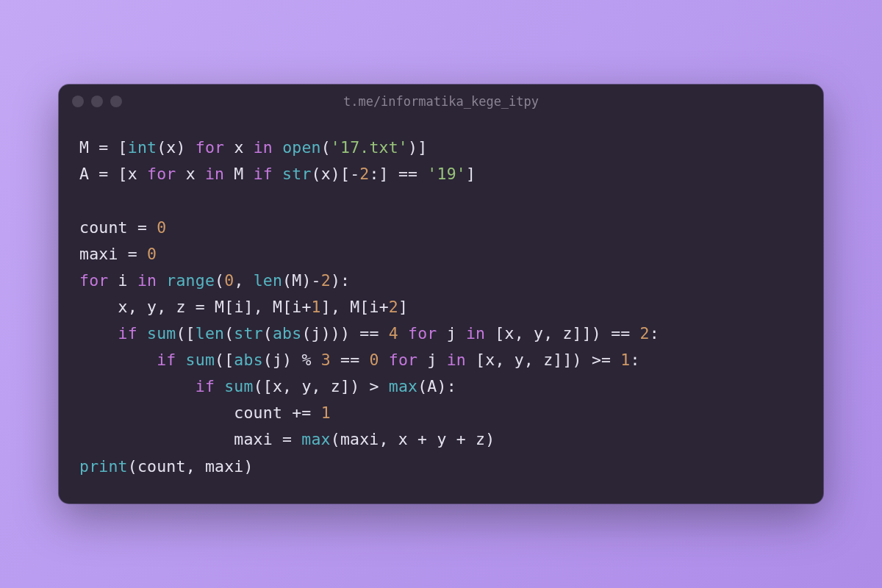 Image resolution: width=882 pixels, height=588 pixels. Describe the element at coordinates (258, 413) in the screenshot. I see `code-token: count` at that location.